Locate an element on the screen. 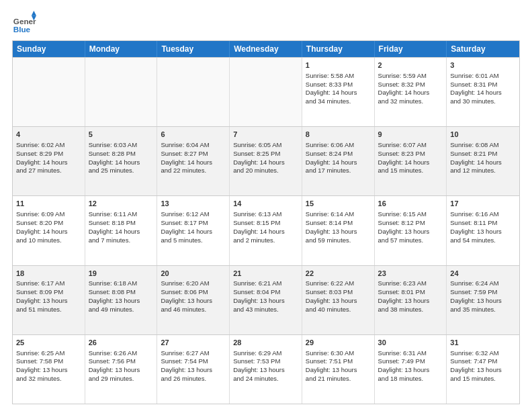  day-info: Sunset: 8:14 PM is located at coordinates (339, 223).